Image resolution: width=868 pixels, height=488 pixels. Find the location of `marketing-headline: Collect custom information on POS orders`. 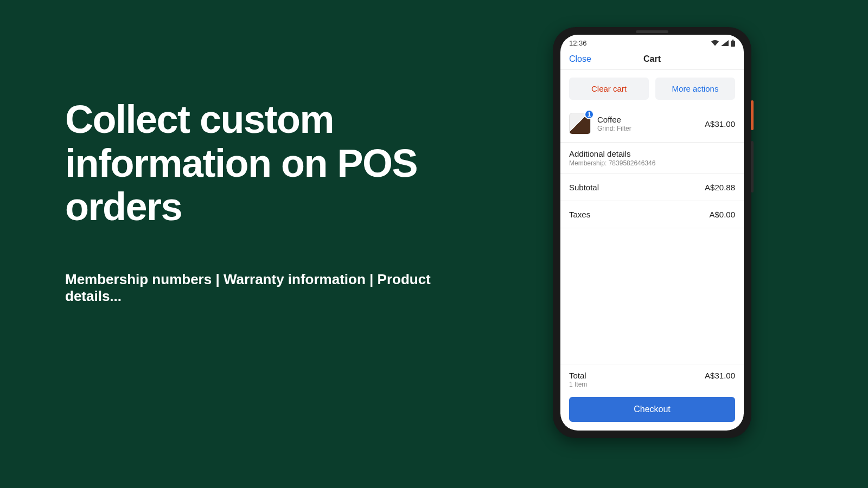

marketing-headline: Collect custom information on POS orders is located at coordinates (277, 163).